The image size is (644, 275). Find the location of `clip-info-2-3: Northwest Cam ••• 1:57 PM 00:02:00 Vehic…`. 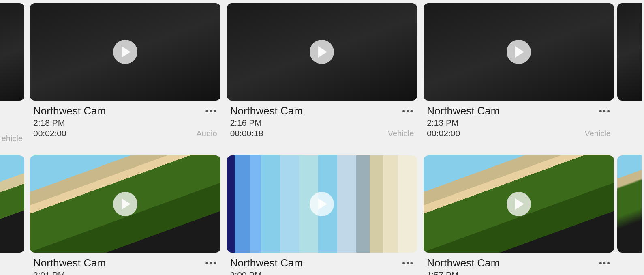

clip-info-2-3: Northwest Cam ••• 1:57 PM 00:02:00 Vehic… is located at coordinates (519, 264).